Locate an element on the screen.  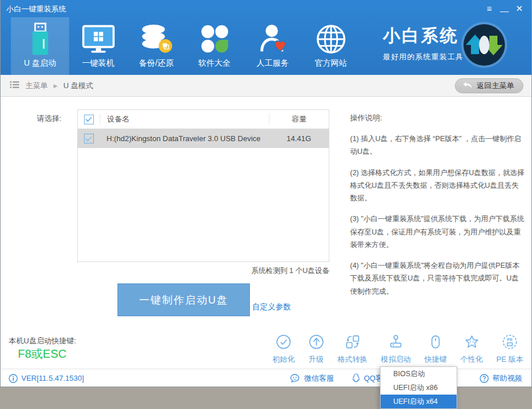
usb-drive-icon is located at coordinates (40, 39).